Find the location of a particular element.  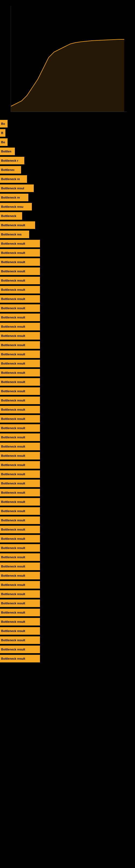

growing-bar: Bottleneck r is located at coordinates (12, 160).